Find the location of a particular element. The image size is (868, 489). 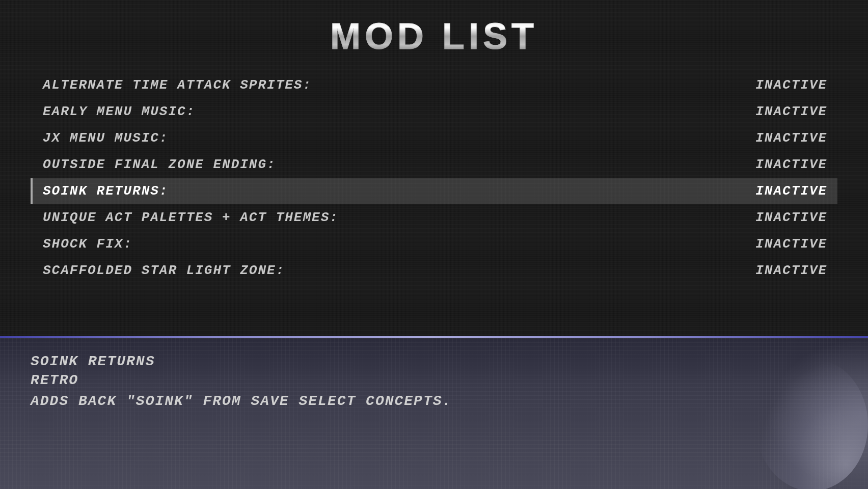

mod-list-item: OUTSIDE FINAL ZONE ENDING:INACTIVE is located at coordinates (434, 165).